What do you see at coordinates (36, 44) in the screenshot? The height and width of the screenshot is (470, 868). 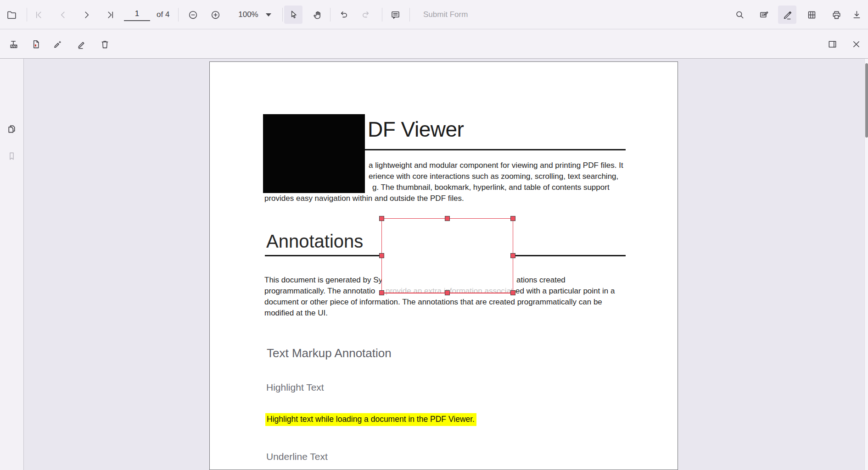 I see `document-stamp-icon` at bounding box center [36, 44].